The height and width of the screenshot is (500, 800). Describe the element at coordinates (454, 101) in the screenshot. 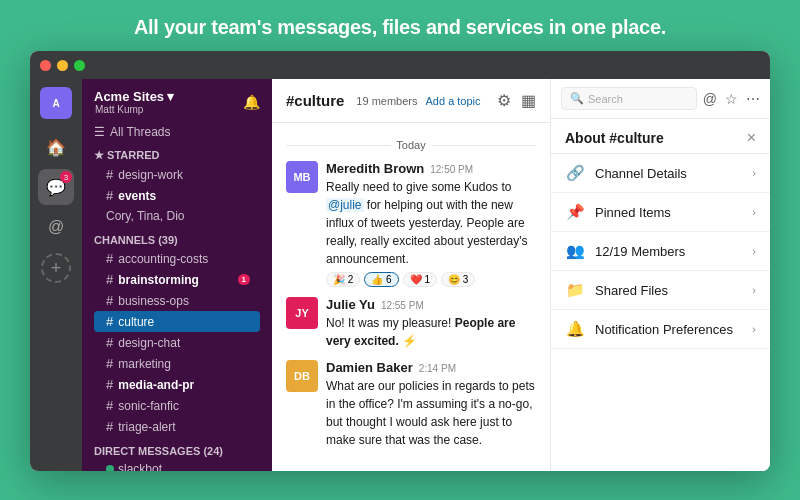

I see `add-topic-link: Add a topic` at that location.